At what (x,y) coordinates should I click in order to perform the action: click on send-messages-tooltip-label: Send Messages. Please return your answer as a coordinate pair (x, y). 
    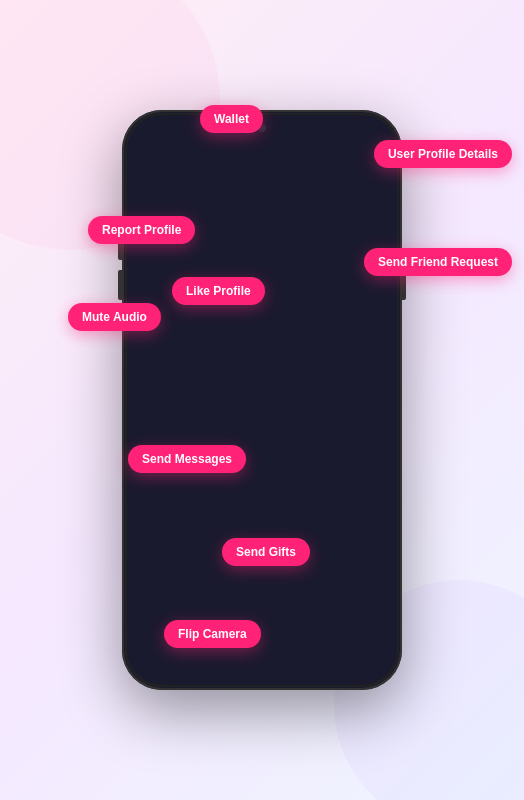
    Looking at the image, I should click on (187, 459).